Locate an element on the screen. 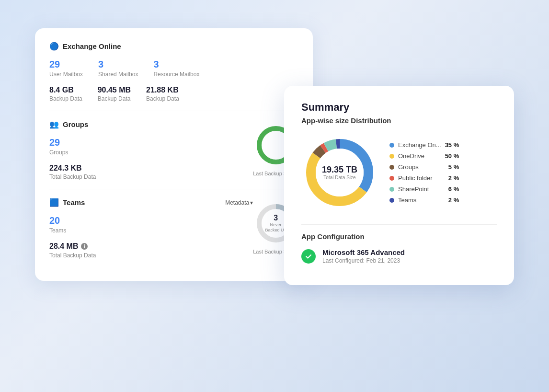 Image resolution: width=549 pixels, height=392 pixels. groups-metrics: 29 Groups is located at coordinates (151, 146).